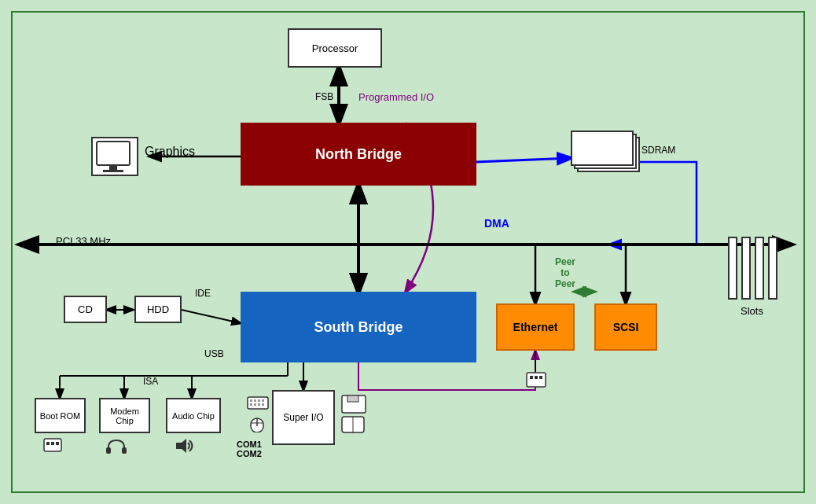  Describe the element at coordinates (358, 327) in the screenshot. I see `south-bridge-label: South Bridge` at that location.